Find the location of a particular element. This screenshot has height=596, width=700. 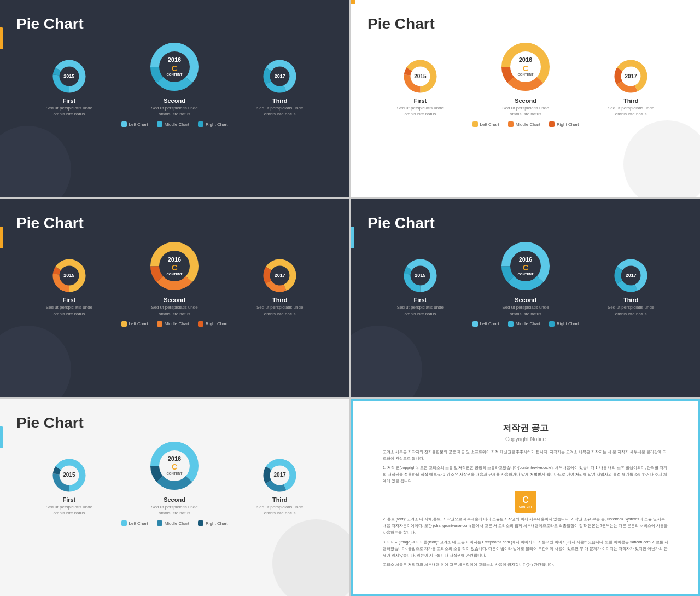

donut-first-3: 2015 is located at coordinates (69, 276).